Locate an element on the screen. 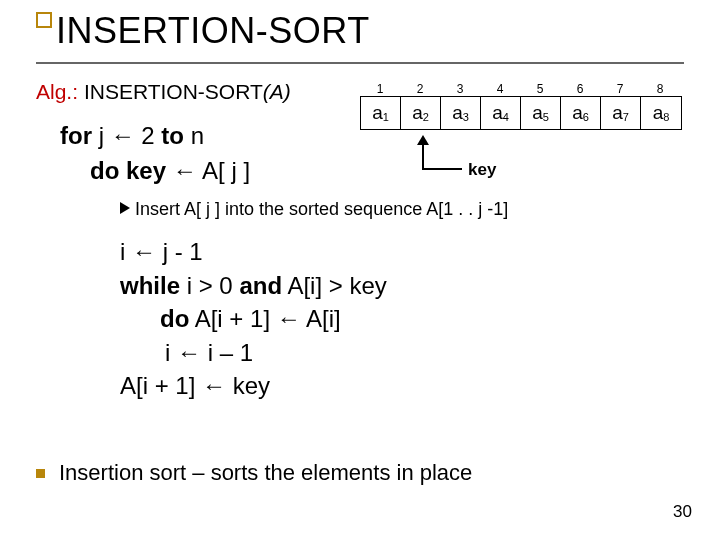 The width and height of the screenshot is (720, 540). array-index: 1 is located at coordinates (380, 89).